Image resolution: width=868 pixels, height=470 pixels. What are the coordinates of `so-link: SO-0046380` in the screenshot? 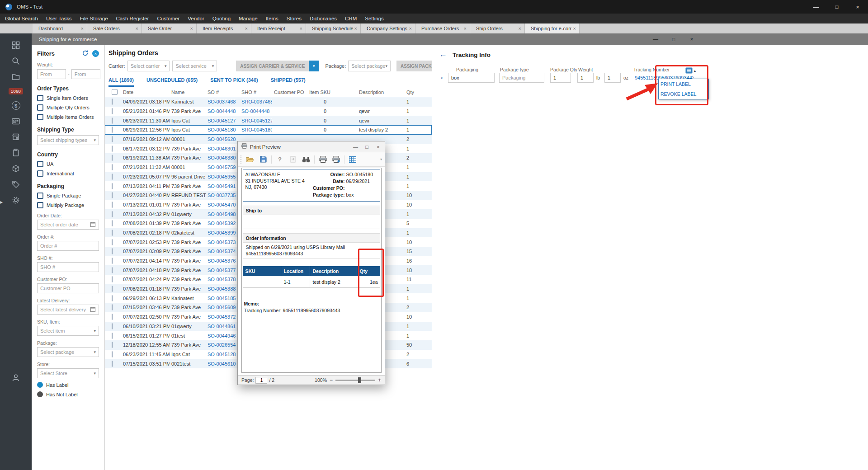 It's located at (222, 158).